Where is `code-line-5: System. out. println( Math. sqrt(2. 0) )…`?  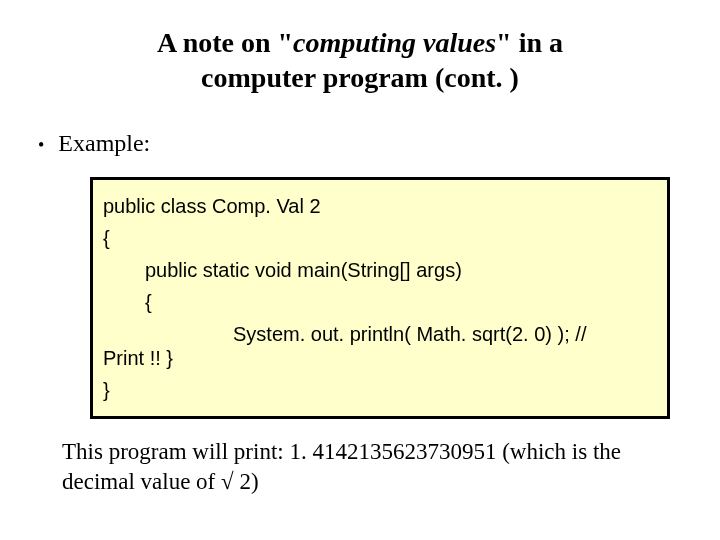
code-line-5: System. out. println( Math. sqrt(2. 0) )… is located at coordinates (380, 346).